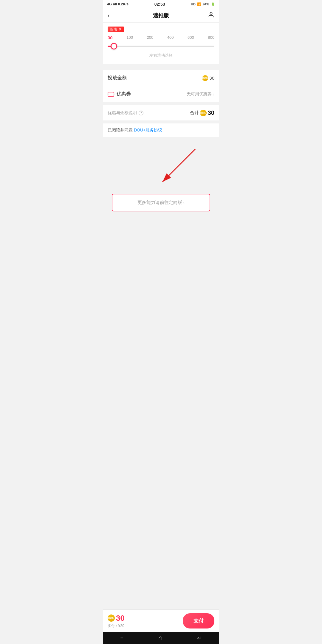 Image resolution: width=322 pixels, height=644 pixels. I want to click on slider-track, so click(161, 46).